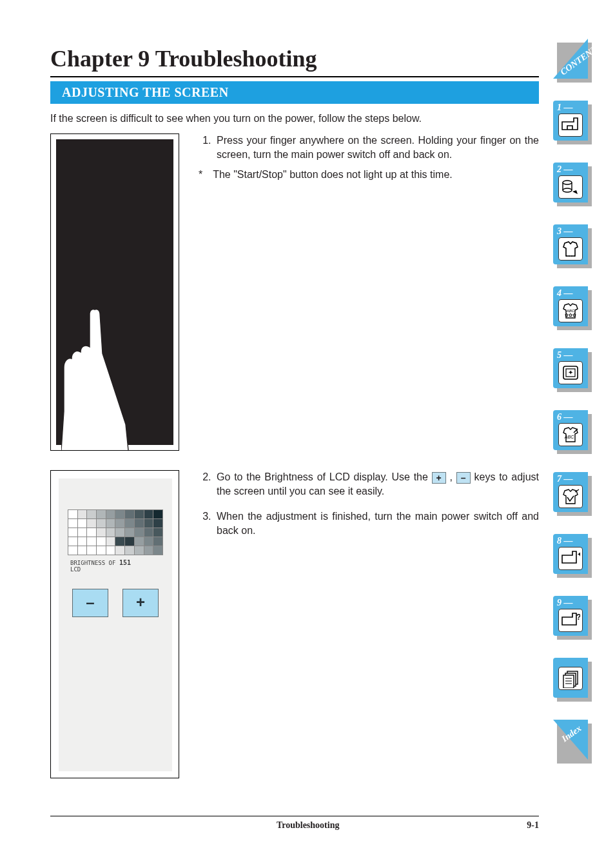 The height and width of the screenshot is (868, 615). What do you see at coordinates (125, 562) in the screenshot?
I see `brightness-value: 151` at bounding box center [125, 562].